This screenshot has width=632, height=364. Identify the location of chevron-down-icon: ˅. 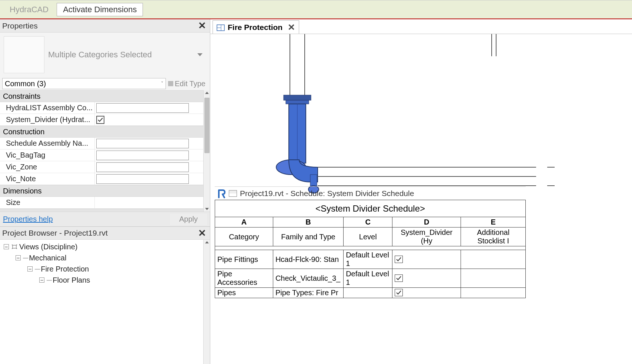
(162, 84).